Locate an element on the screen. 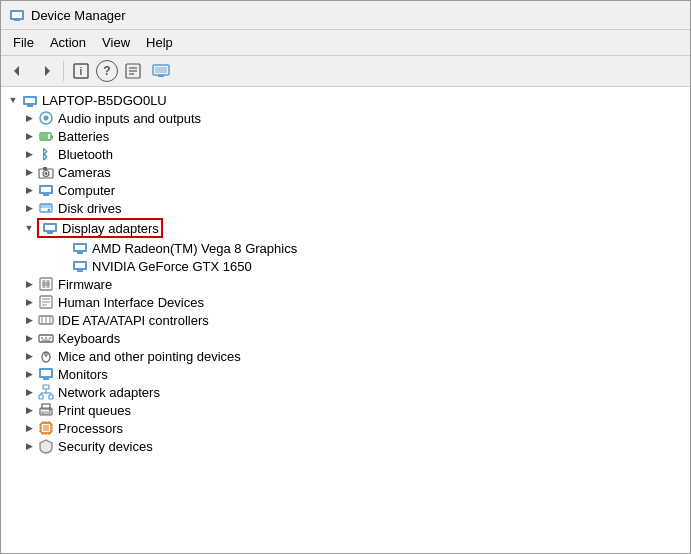 The image size is (691, 554). ide-icon is located at coordinates (46, 320).